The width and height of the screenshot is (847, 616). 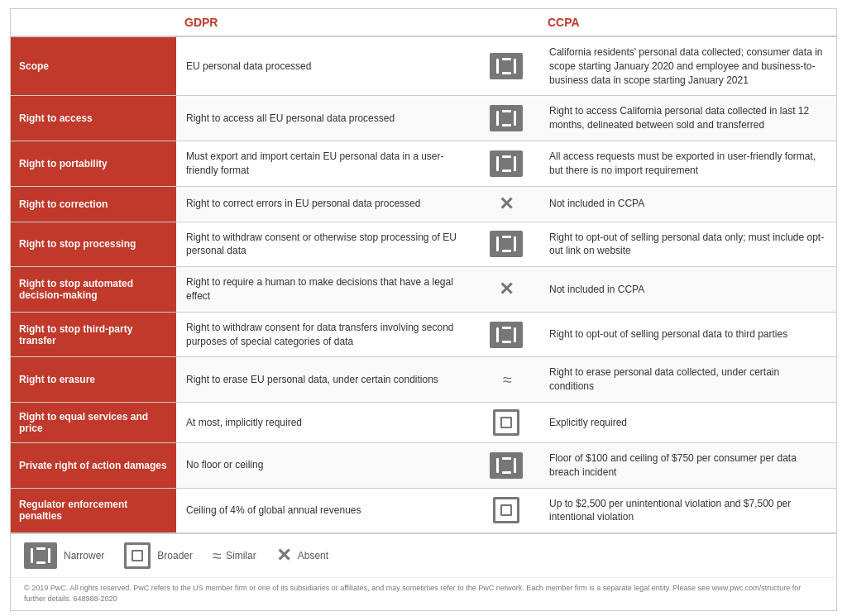 What do you see at coordinates (424, 164) in the screenshot?
I see `table-row: Right to portabilityMust export and impo…` at bounding box center [424, 164].